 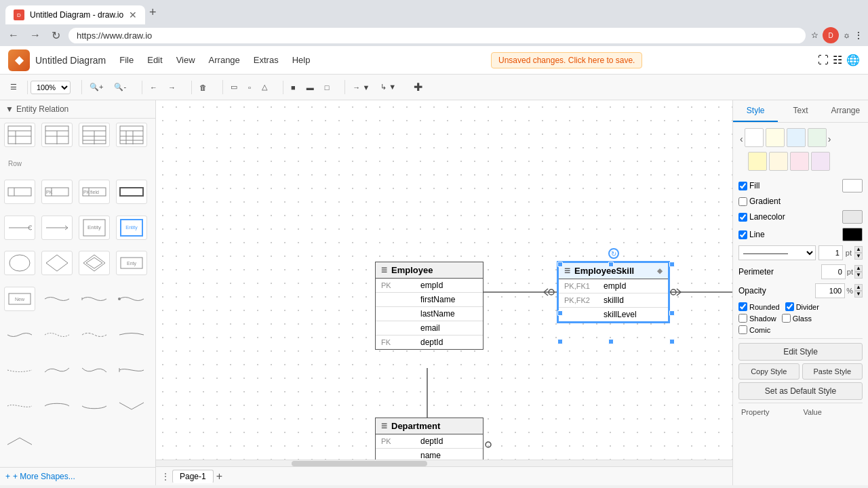 I want to click on grid-icon: ☷, so click(x=837, y=60).